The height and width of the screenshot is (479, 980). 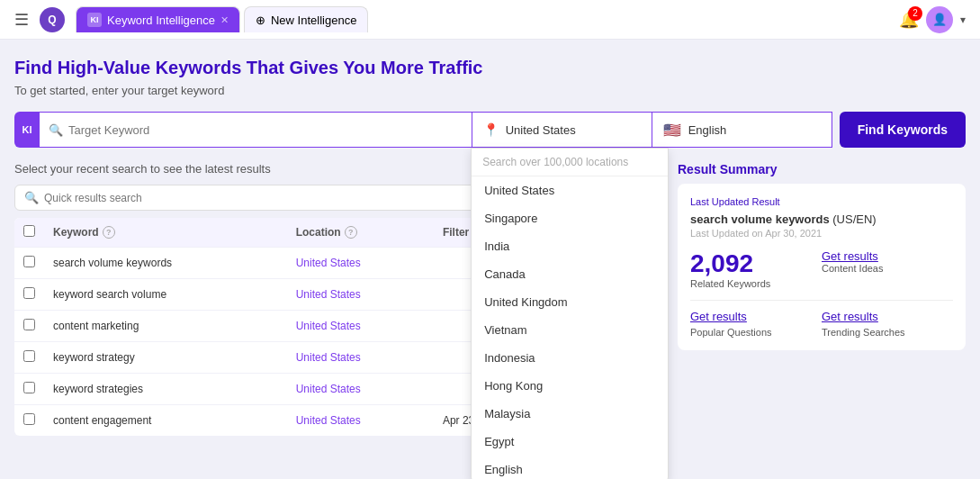 I want to click on last-updated-label: Last Updated Result, so click(x=822, y=202).